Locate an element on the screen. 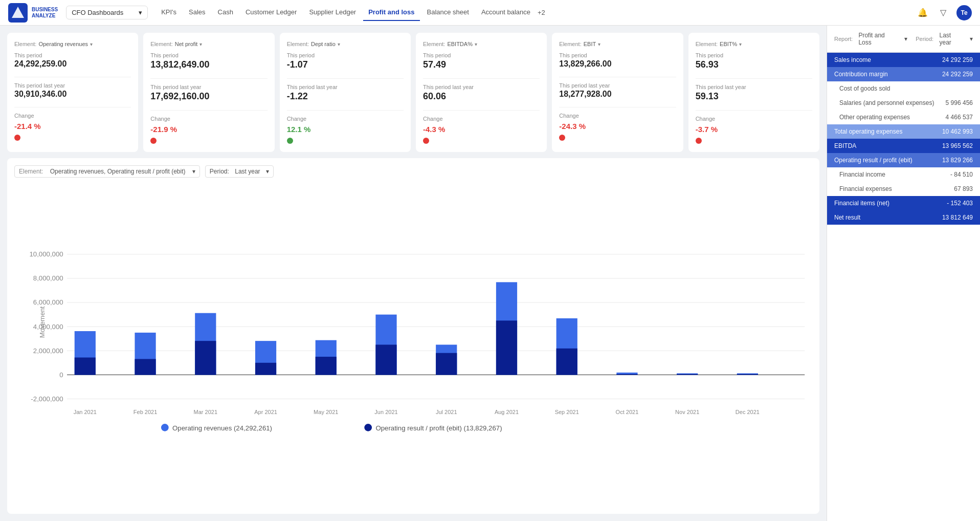 The image size is (980, 521). card-element-label-5: Element: EBIT% ▾ is located at coordinates (754, 44).